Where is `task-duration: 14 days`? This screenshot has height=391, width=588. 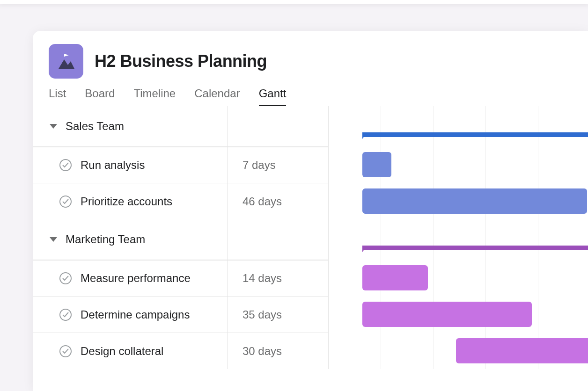 task-duration: 14 days is located at coordinates (278, 278).